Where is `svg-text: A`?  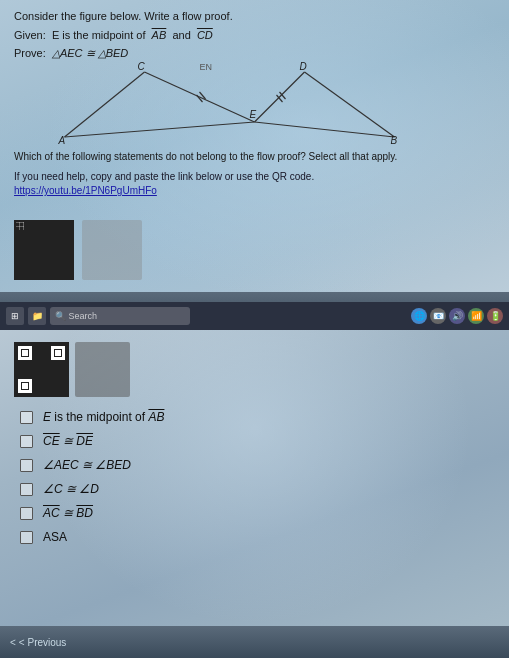
svg-text: A is located at coordinates (62, 140).